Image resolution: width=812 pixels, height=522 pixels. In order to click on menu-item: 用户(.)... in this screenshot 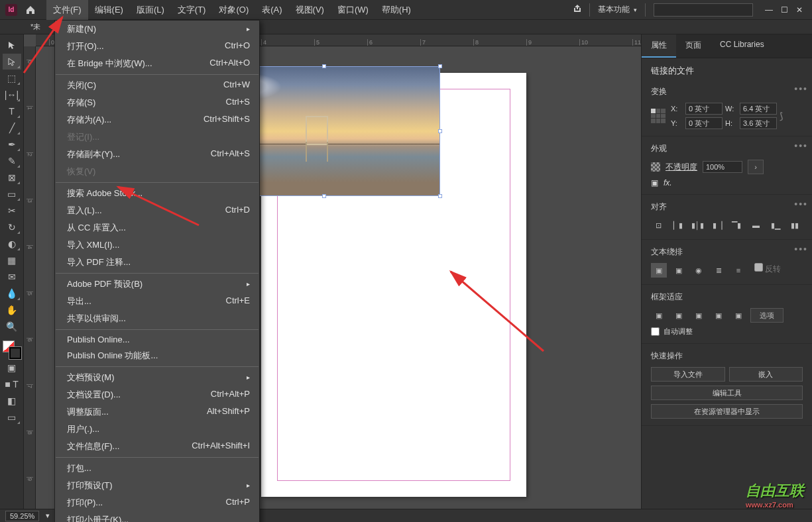, I will do `click(157, 429)`.